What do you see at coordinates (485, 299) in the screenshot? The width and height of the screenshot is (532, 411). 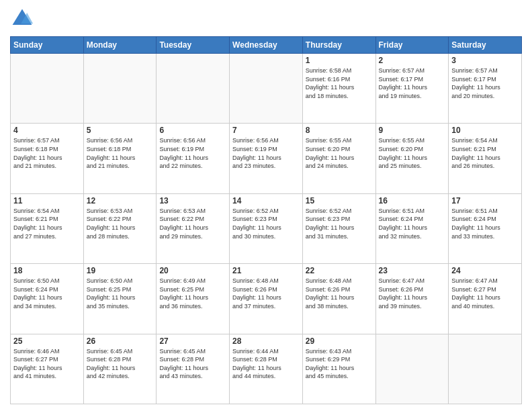 I see `calendar-cell: 24Sunrise: 6:47 AM Sunset: 6:27 PM Dayli…` at bounding box center [485, 299].